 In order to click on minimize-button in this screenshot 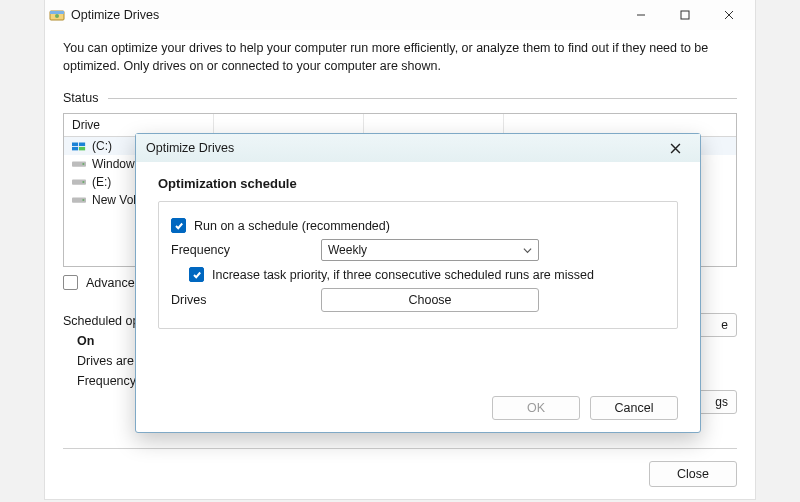, I will do `click(641, 15)`.